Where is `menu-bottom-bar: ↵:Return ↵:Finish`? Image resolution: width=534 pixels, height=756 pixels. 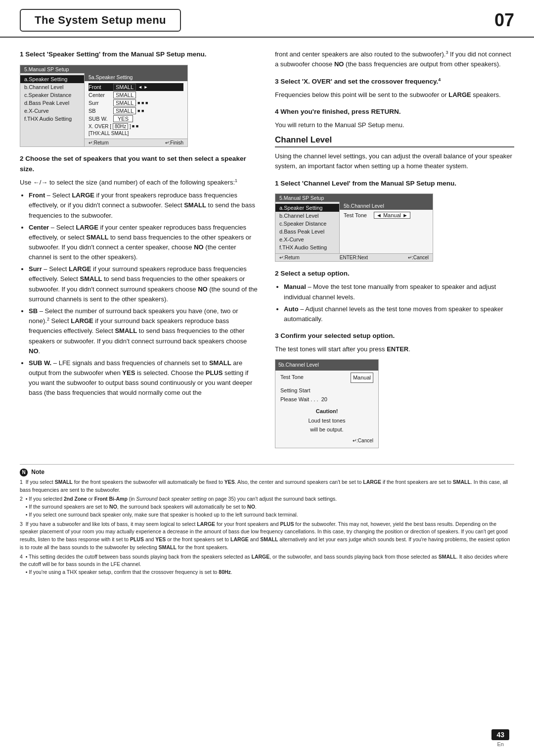
menu-bottom-bar: ↵:Return ↵:Finish is located at coordinates (136, 142).